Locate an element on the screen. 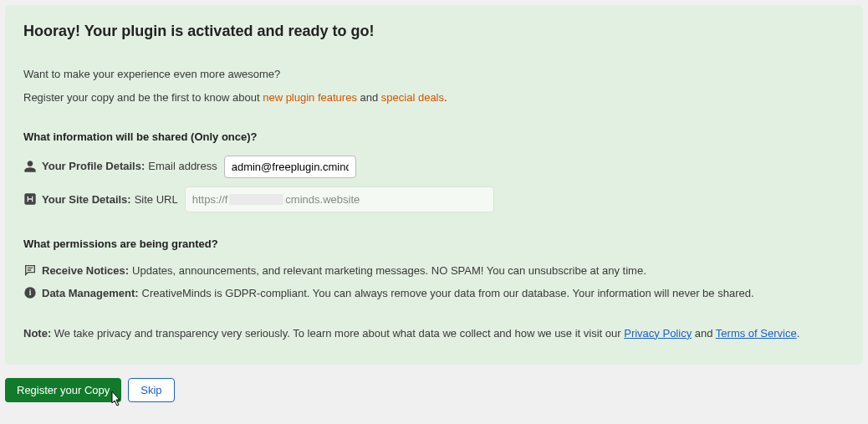  perm-data-text: CreativeMinds is GDPR-compliant. You can… is located at coordinates (448, 293).